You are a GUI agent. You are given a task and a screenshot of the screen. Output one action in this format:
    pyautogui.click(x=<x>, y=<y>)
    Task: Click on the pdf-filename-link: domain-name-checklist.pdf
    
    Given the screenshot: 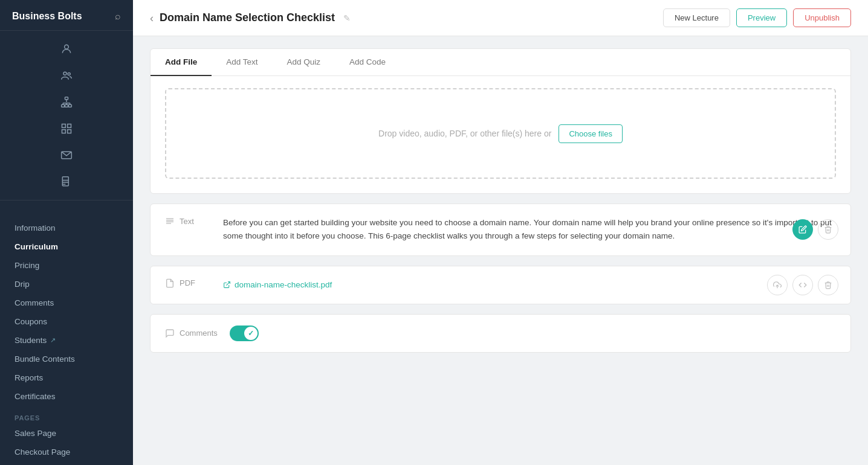 What is the action you would take?
    pyautogui.click(x=530, y=285)
    